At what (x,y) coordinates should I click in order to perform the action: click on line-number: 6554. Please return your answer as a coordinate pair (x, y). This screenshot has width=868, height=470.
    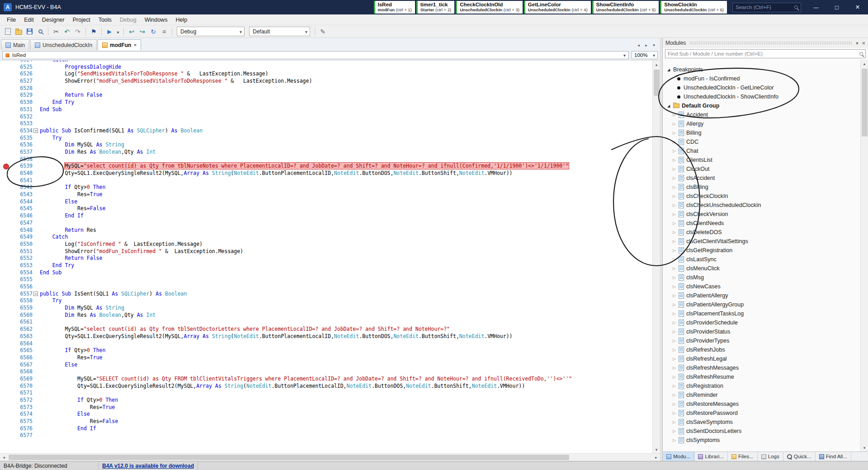
    Looking at the image, I should click on (22, 273).